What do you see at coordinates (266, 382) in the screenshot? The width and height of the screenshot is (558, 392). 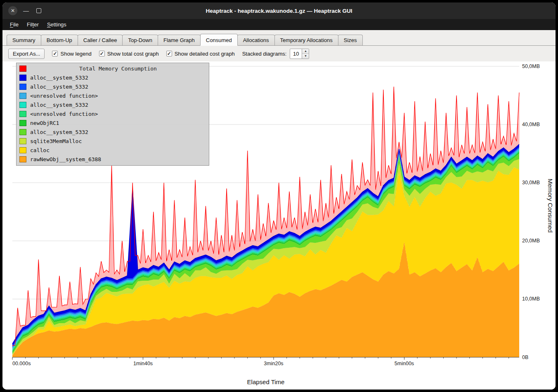 I see `x-axis-title: Elapsed Time` at bounding box center [266, 382].